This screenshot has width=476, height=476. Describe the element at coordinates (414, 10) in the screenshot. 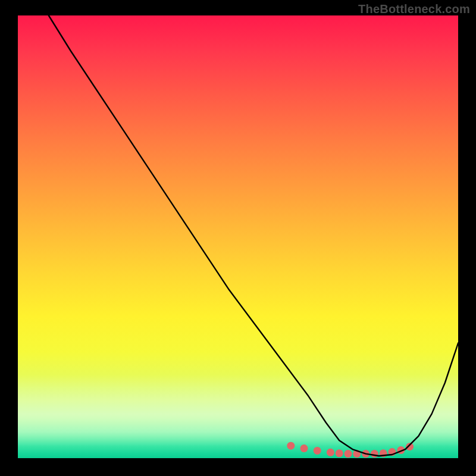

I see `watermark-text: TheBottleneck.com` at that location.